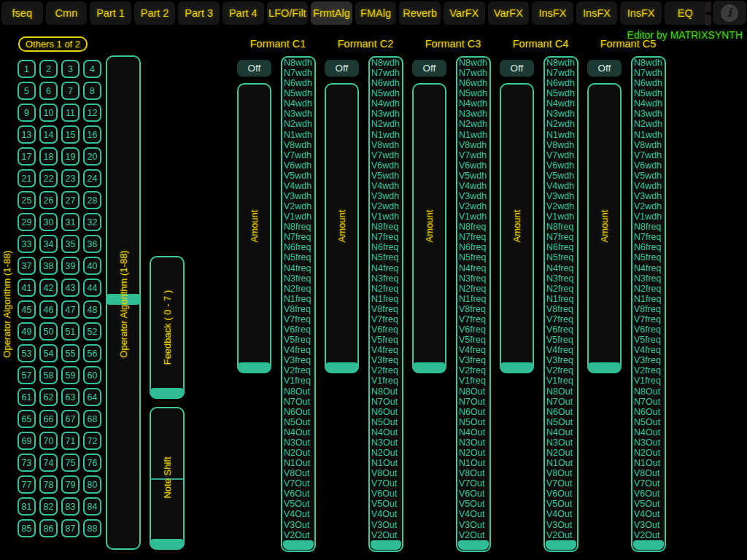 This screenshot has width=747, height=560. What do you see at coordinates (26, 353) in the screenshot?
I see `operator-algorithm-button-53: 53` at bounding box center [26, 353].